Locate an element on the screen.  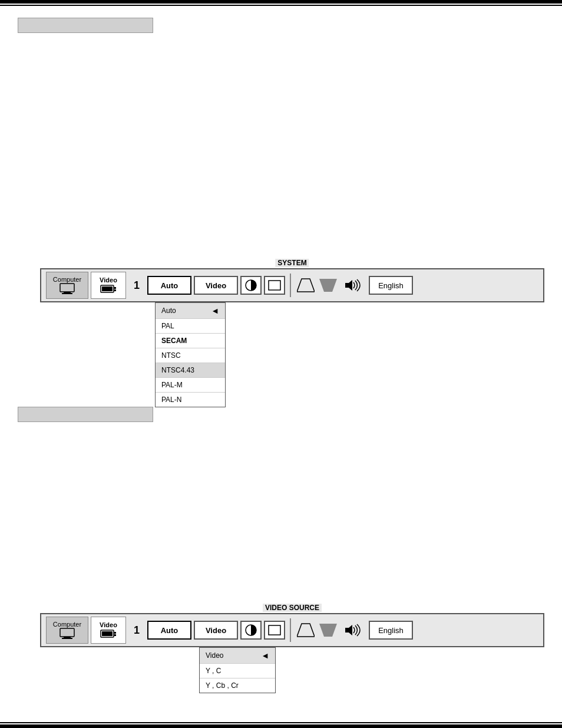
channel-number-2: 1 is located at coordinates (137, 631).